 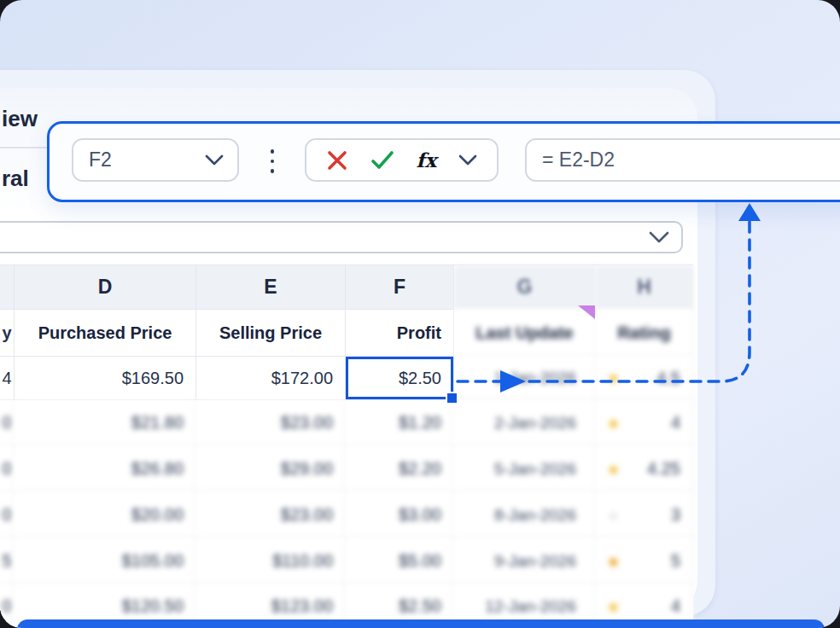 I want to click on name-box-value: F2, so click(x=101, y=160).